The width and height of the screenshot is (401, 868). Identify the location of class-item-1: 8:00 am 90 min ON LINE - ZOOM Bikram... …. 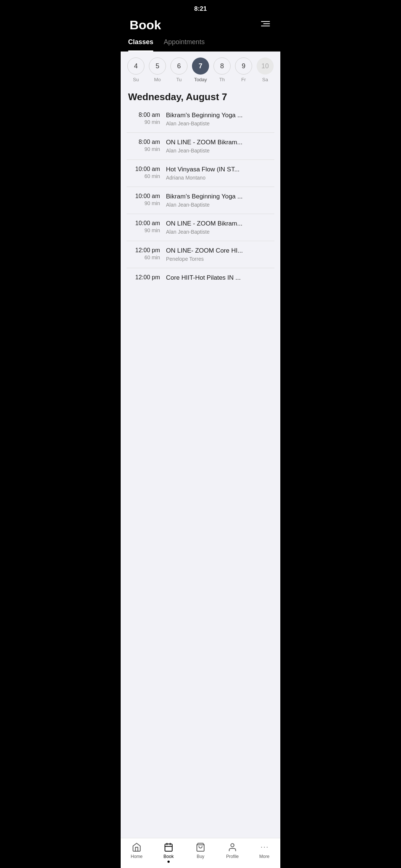
(200, 146).